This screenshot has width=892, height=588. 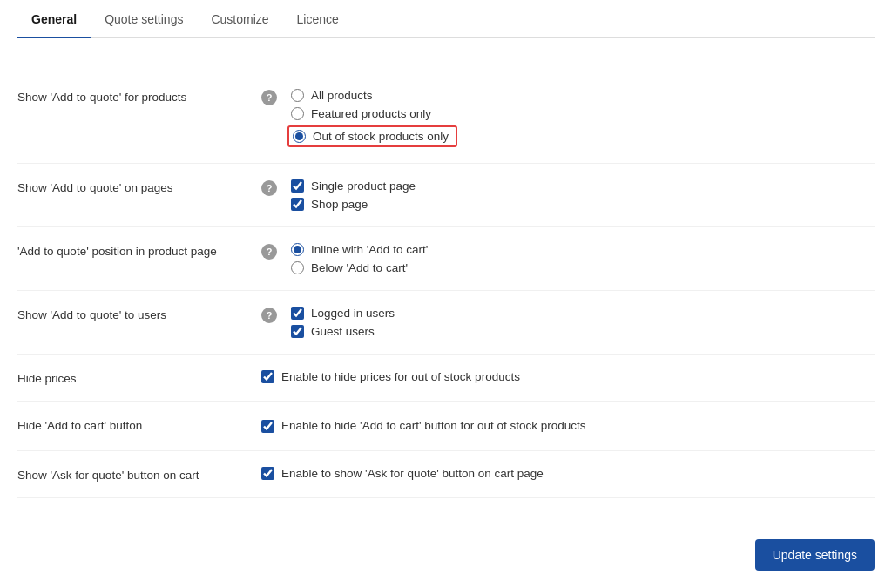 I want to click on checkbox-input-hide-prices, so click(x=268, y=376).